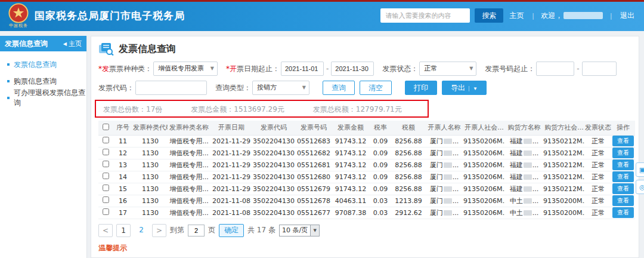 This screenshot has height=258, width=644. What do you see at coordinates (510, 69) in the screenshot?
I see `invoice-number-range-label: 发票号码起止：` at bounding box center [510, 69].